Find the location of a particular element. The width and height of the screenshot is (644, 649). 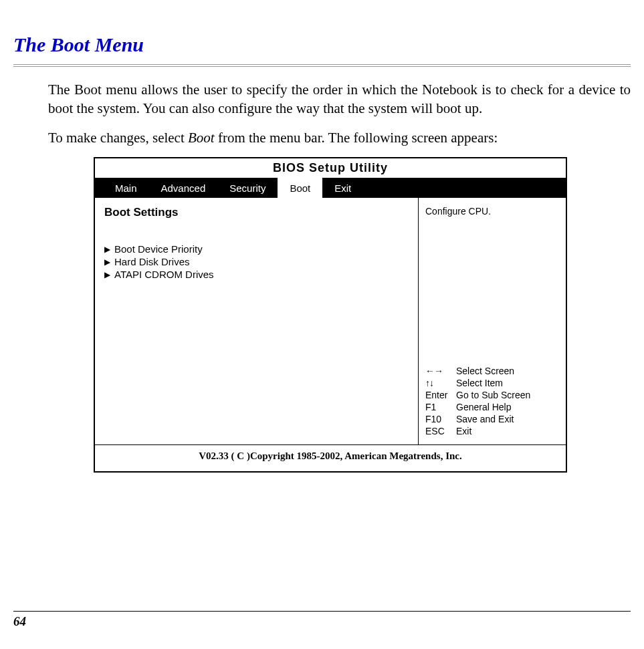

paragraph-2-b: from the menu bar. The following screen … is located at coordinates (356, 138).